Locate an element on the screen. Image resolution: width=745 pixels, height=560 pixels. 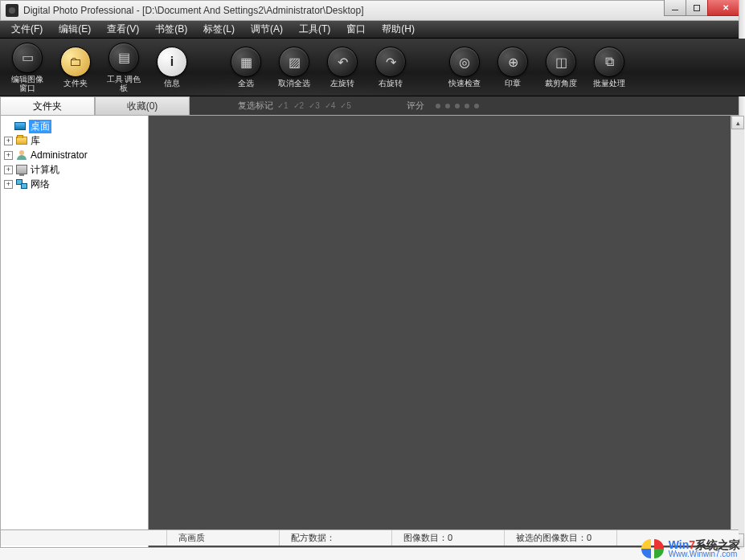
menu-window: 窗口 is located at coordinates (356, 29).